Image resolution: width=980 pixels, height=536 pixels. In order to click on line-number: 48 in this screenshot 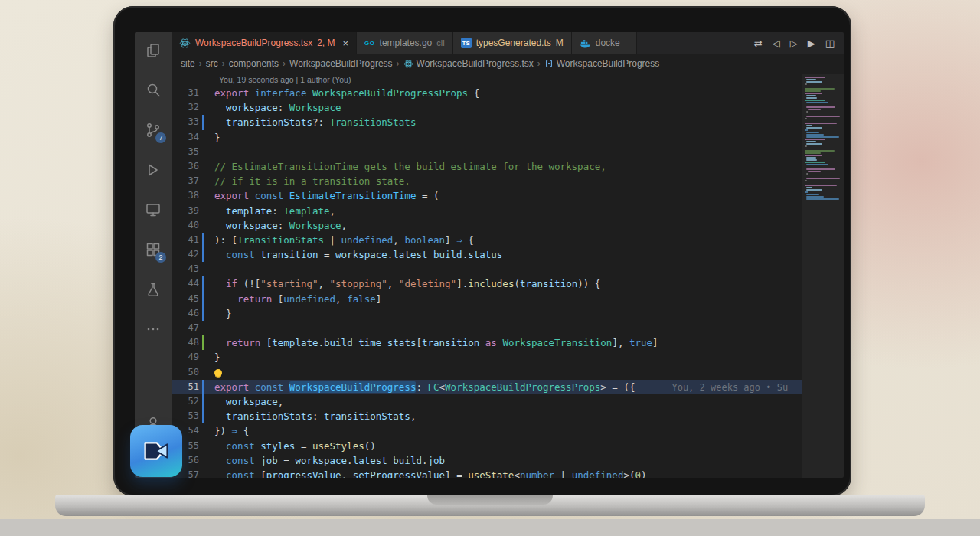, I will do `click(185, 343)`.